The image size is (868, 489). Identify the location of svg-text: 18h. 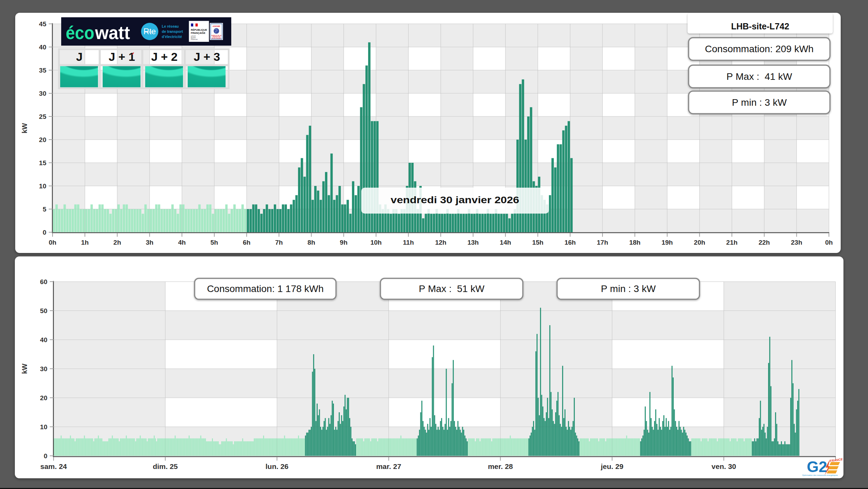
(635, 243).